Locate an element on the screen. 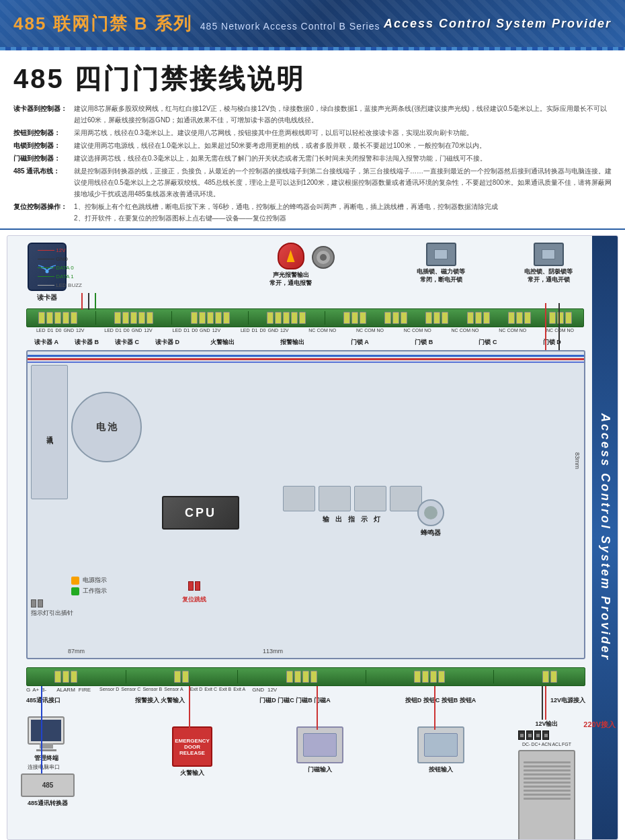 This screenshot has height=840, width=625. pin-group-lock-c is located at coordinates (519, 318).